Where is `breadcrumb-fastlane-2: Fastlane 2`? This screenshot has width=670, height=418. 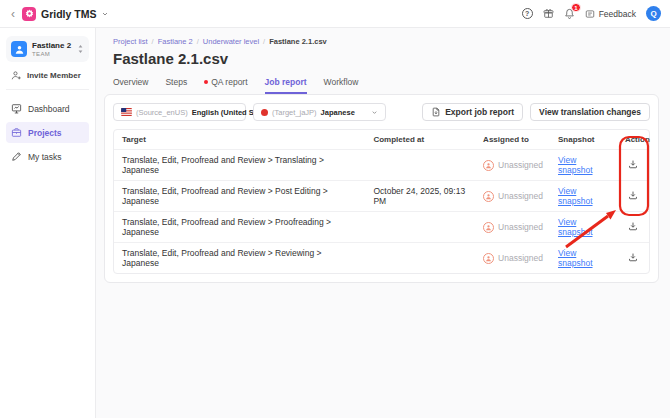 breadcrumb-fastlane-2: Fastlane 2 is located at coordinates (176, 42).